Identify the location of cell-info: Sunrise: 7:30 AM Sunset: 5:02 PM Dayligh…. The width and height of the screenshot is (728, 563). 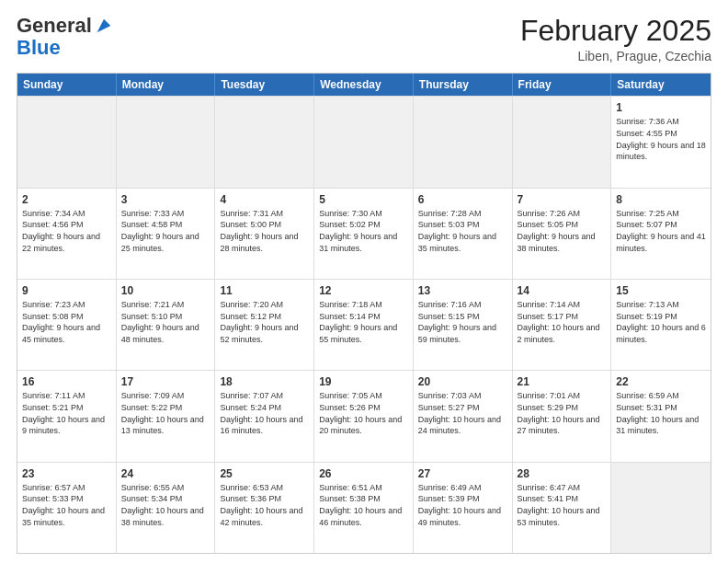
(364, 231).